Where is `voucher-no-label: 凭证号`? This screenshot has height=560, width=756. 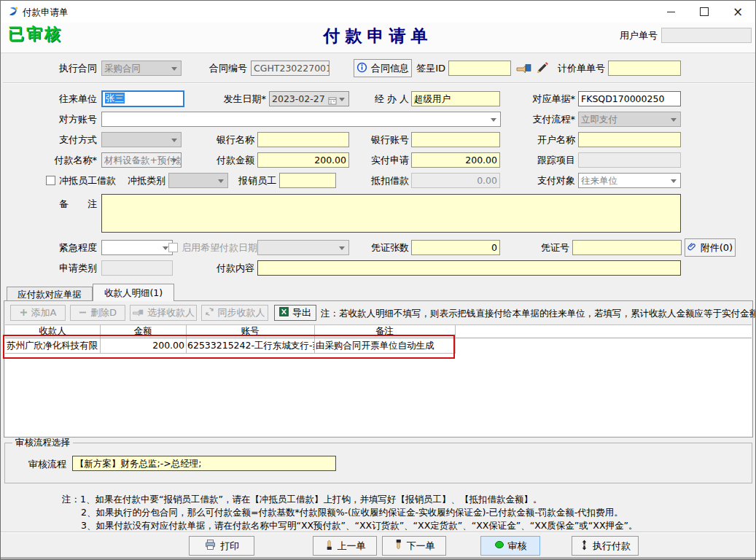 voucher-no-label: 凭证号 is located at coordinates (553, 248).